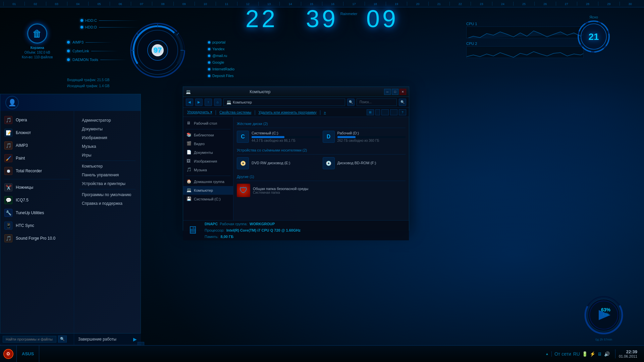 This screenshot has height=362, width=644. Describe the element at coordinates (321, 124) in the screenshot. I see `hard-disks-header: Жёсткие диски (2)` at that location.